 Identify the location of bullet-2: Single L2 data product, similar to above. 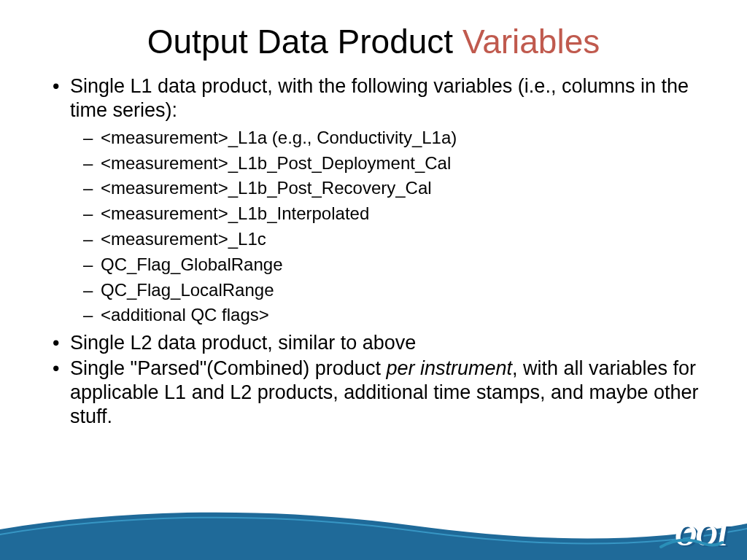
(387, 343).